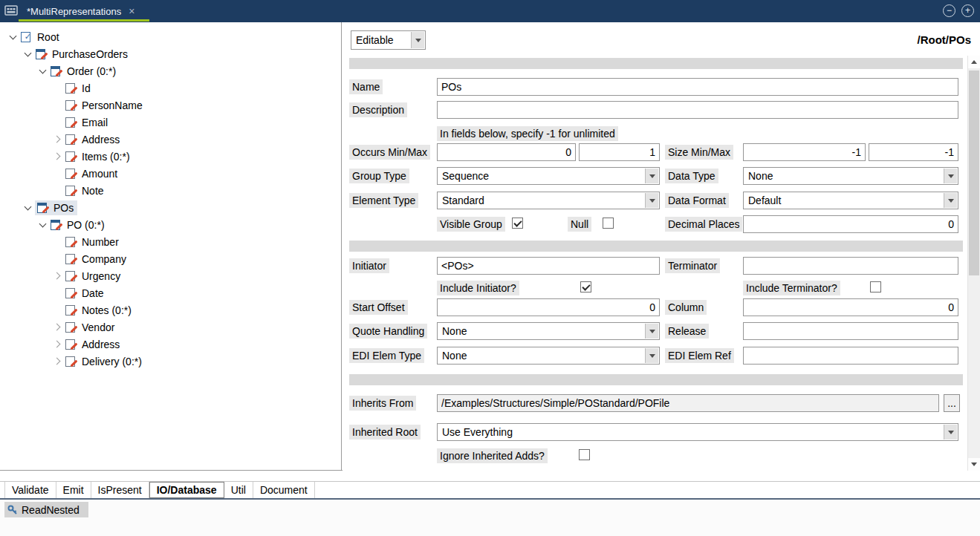 The height and width of the screenshot is (536, 980). I want to click on group-type-row: Group Type Sequence Data Type None, so click(661, 177).